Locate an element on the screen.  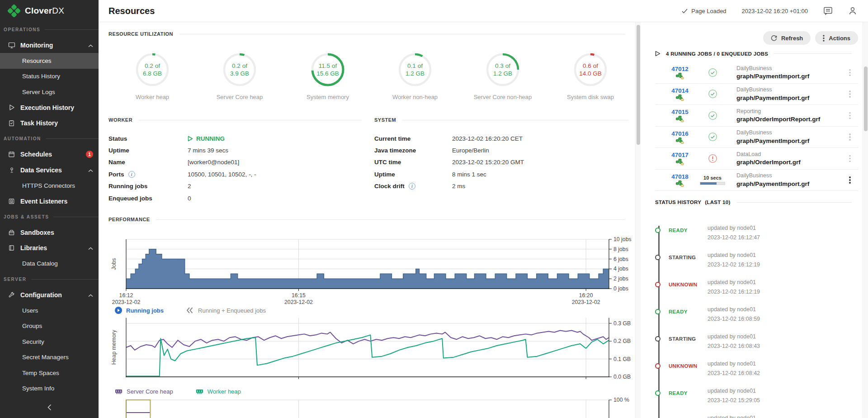
sidebar-item-resources: Resources is located at coordinates (49, 61).